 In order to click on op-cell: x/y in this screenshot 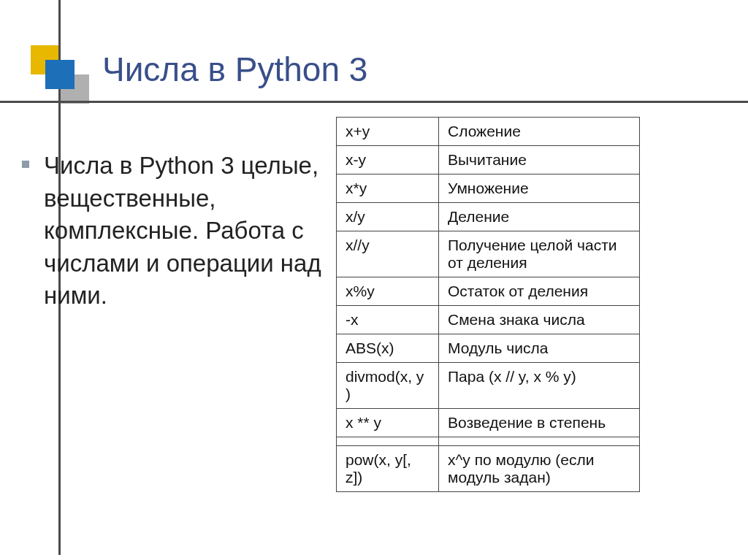, I will do `click(388, 218)`.